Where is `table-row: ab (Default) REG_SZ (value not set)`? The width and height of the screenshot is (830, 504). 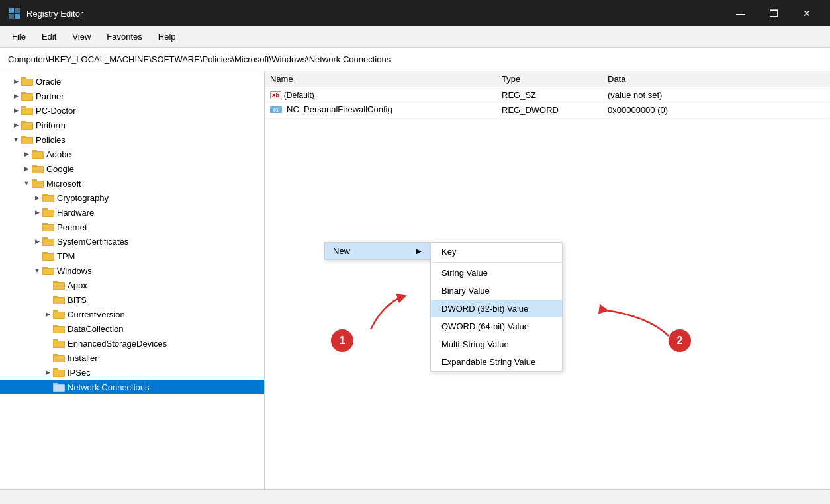 table-row: ab (Default) REG_SZ (value not set) is located at coordinates (547, 95).